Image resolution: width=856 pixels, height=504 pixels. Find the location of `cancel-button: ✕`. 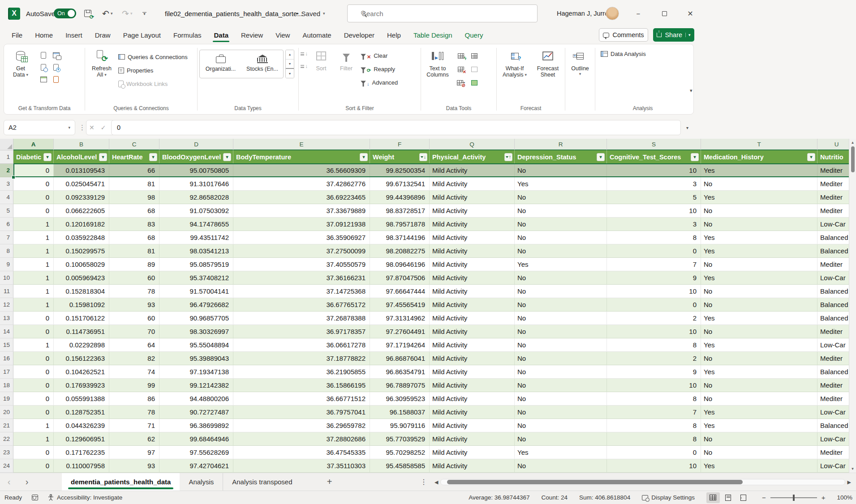

cancel-button: ✕ is located at coordinates (92, 128).